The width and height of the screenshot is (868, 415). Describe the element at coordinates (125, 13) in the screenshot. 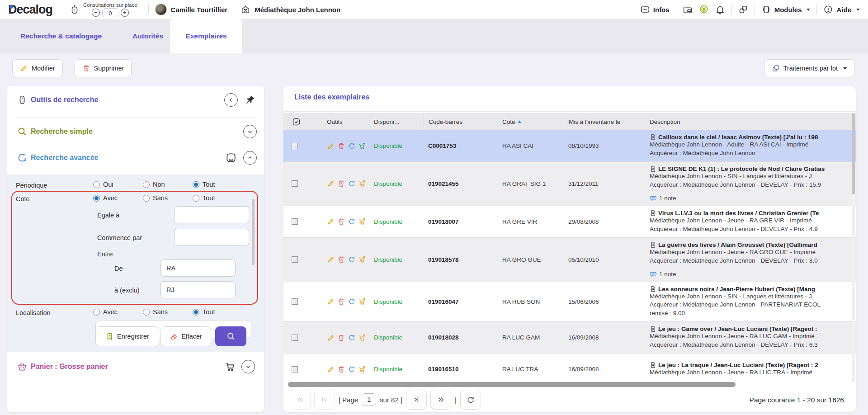

I see `increment-button: +` at that location.